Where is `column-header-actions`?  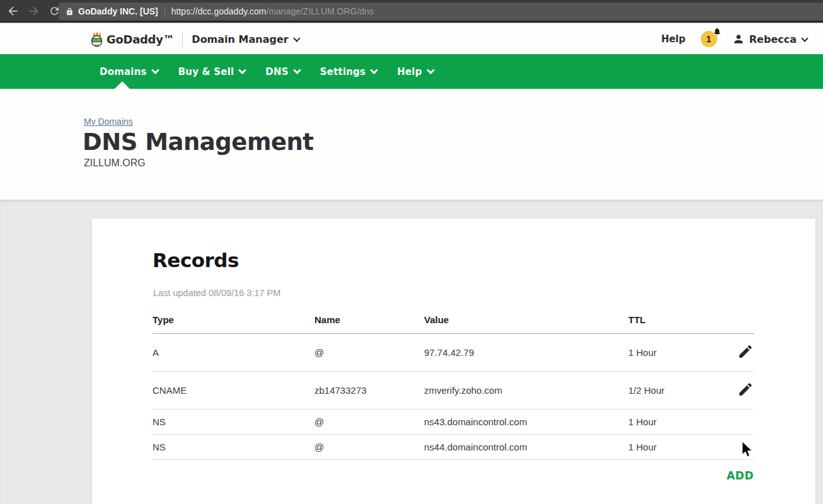 column-header-actions is located at coordinates (735, 323).